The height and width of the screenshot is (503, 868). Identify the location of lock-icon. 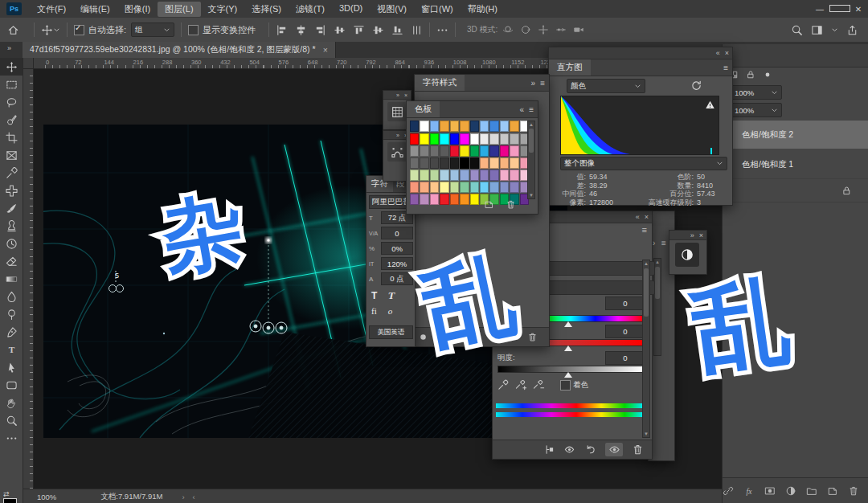
(751, 75).